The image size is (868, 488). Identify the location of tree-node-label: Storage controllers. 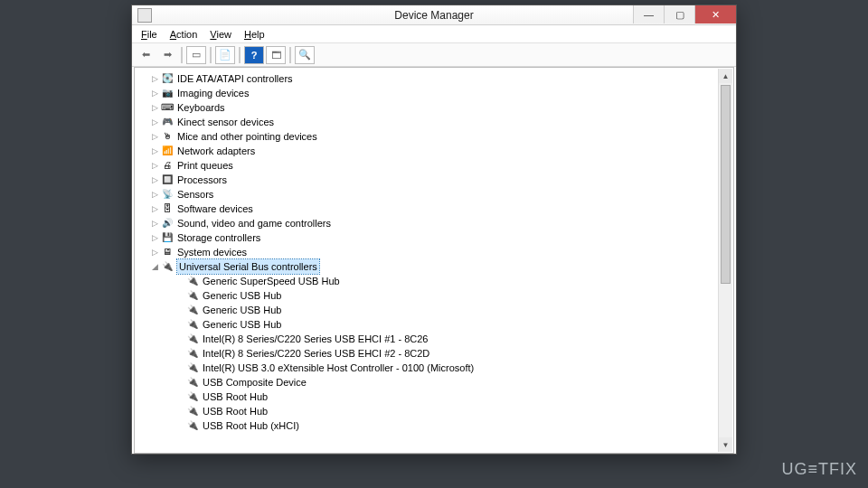
(219, 238).